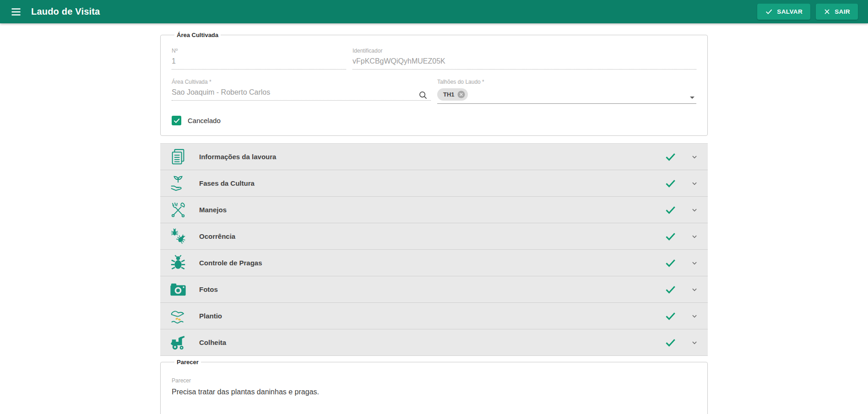 The image size is (868, 414). What do you see at coordinates (178, 157) in the screenshot?
I see `document-stack-icon` at bounding box center [178, 157].